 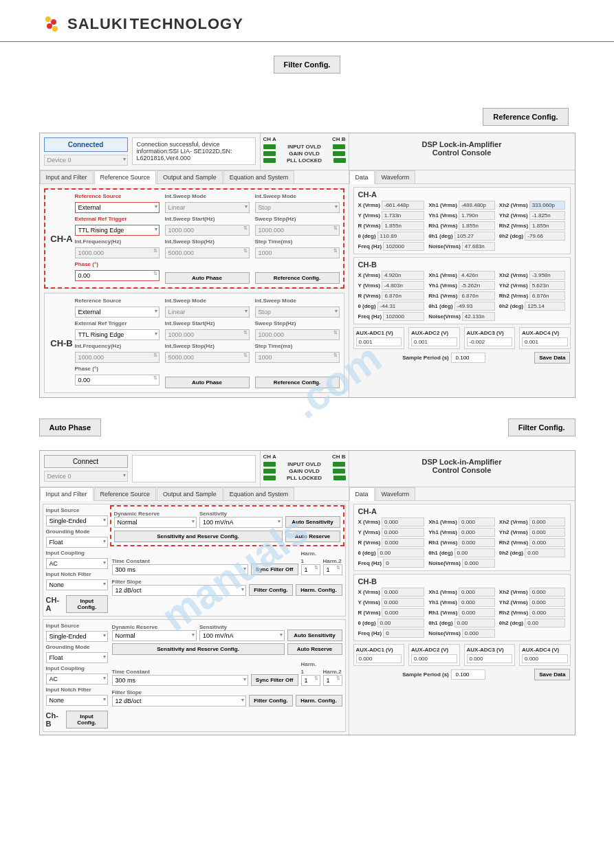 What do you see at coordinates (208, 357) in the screenshot?
I see `chb-sweep-stop` at bounding box center [208, 357].